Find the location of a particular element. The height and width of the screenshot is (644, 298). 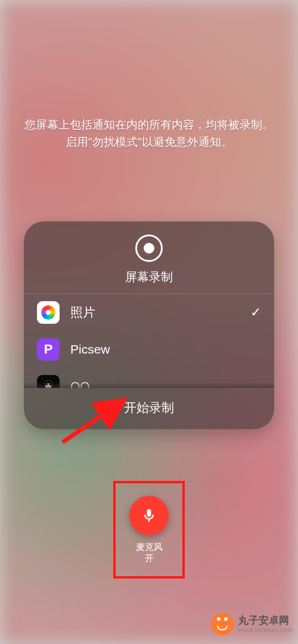

photos-app-icon is located at coordinates (48, 312).